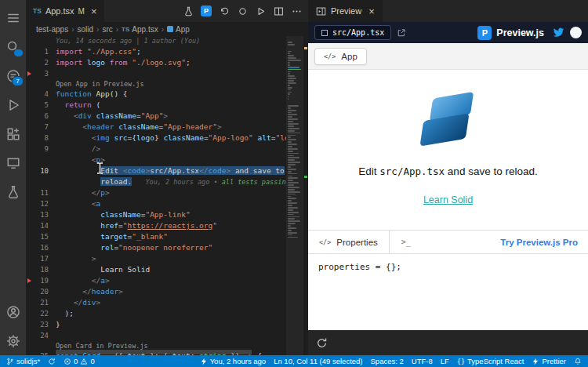 The image size is (588, 367). What do you see at coordinates (156, 160) in the screenshot?
I see `code-line: <p>` at bounding box center [156, 160].